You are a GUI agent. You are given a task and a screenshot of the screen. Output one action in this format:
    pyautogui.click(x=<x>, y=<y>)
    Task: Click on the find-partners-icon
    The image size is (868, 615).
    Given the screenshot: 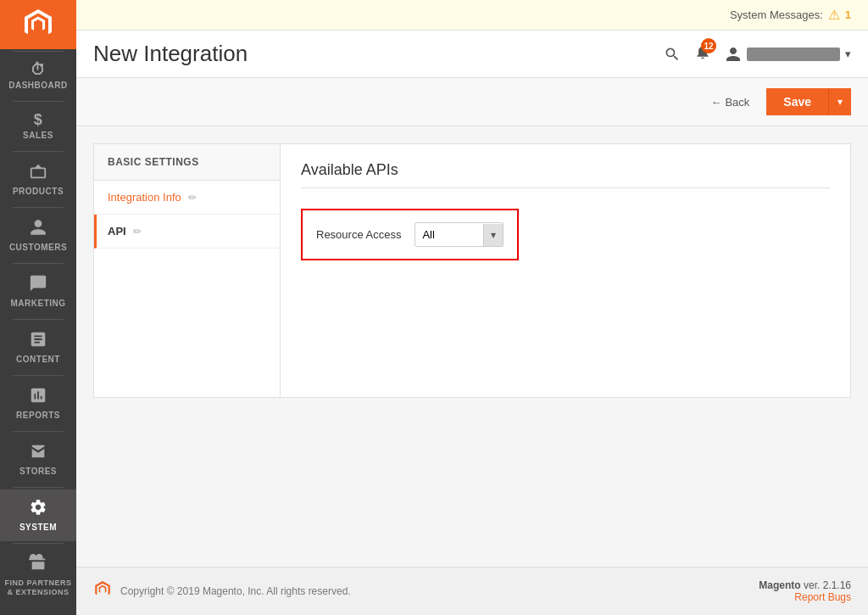 What is the action you would take?
    pyautogui.click(x=38, y=565)
    